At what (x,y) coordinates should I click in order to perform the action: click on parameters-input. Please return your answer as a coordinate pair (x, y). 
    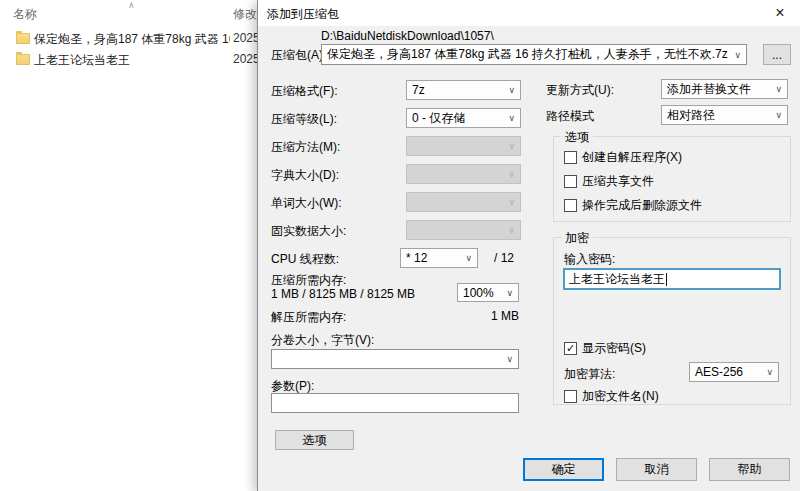
    Looking at the image, I should click on (395, 403).